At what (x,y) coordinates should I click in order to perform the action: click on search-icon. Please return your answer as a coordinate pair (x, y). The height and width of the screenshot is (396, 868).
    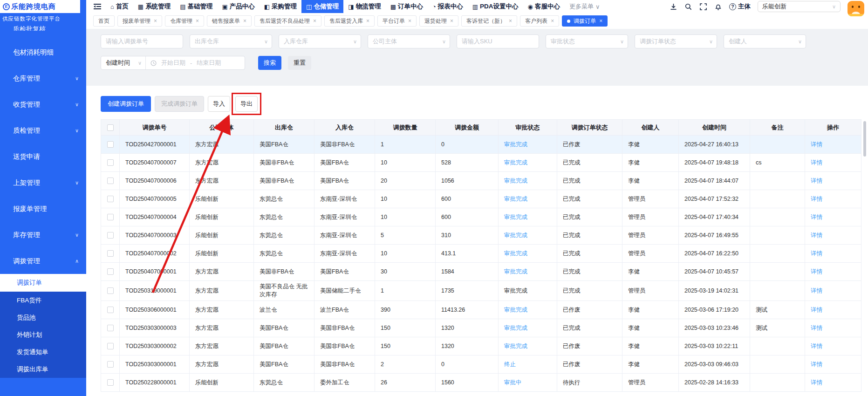
    Looking at the image, I should click on (689, 7).